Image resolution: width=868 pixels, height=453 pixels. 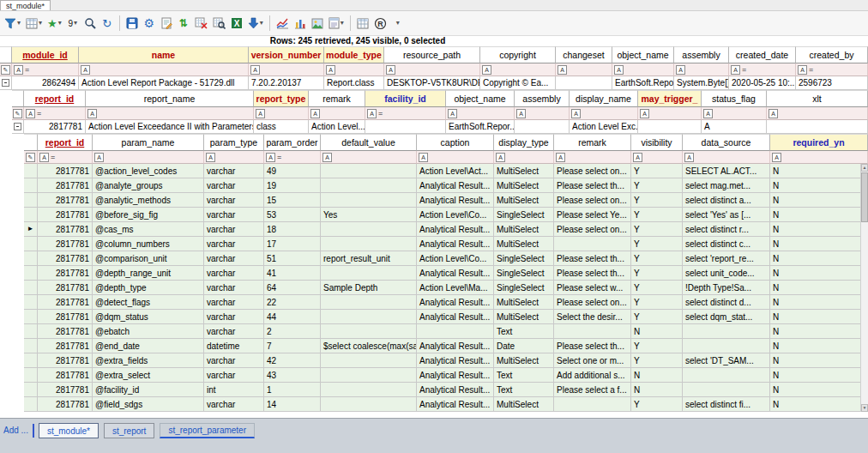 I want to click on column-header-module_id: module_id, so click(x=45, y=55).